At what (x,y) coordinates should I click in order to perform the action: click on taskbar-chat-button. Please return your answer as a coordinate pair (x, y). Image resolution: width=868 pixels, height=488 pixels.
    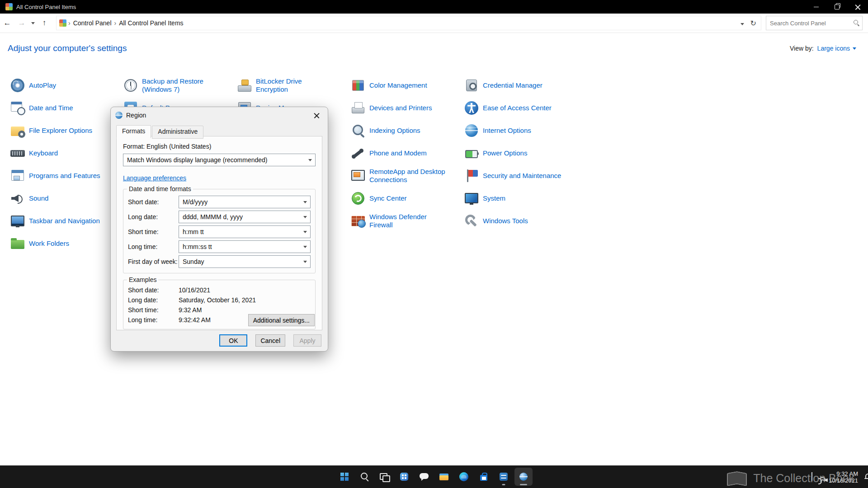
    Looking at the image, I should click on (424, 477).